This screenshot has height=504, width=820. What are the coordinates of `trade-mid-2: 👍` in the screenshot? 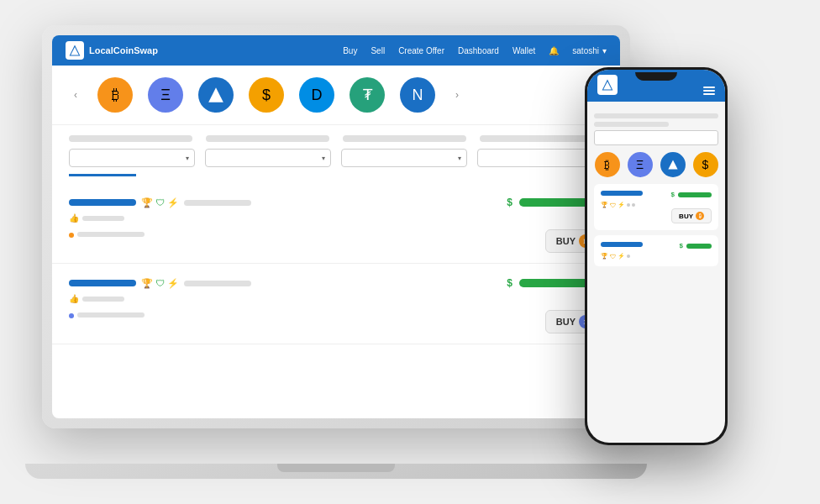 It's located at (336, 299).